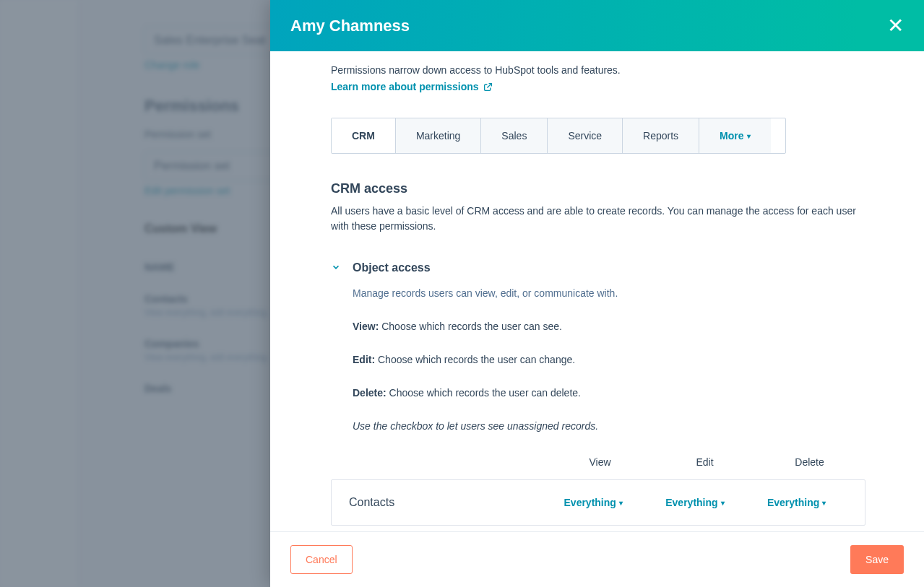  I want to click on tab-sales: Sales, so click(514, 136).